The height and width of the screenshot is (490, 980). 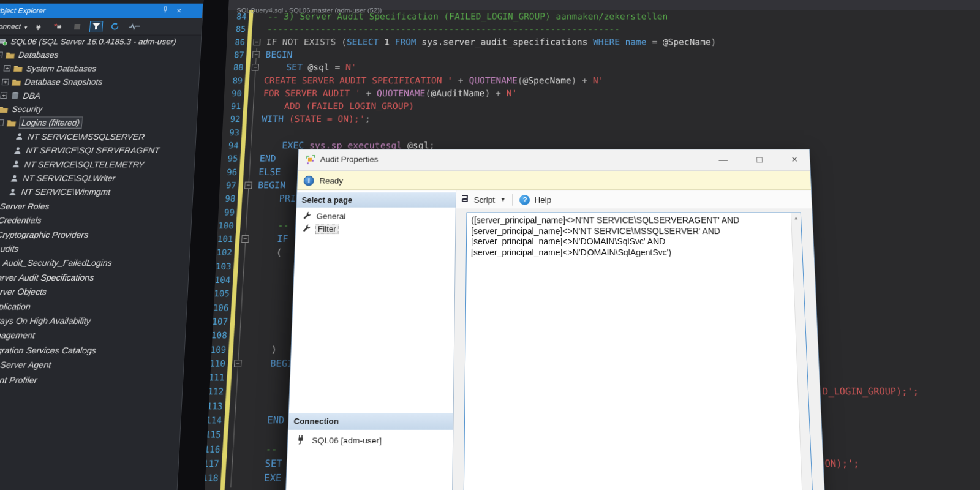 I want to click on tree-item-label: Audits, so click(x=10, y=249).